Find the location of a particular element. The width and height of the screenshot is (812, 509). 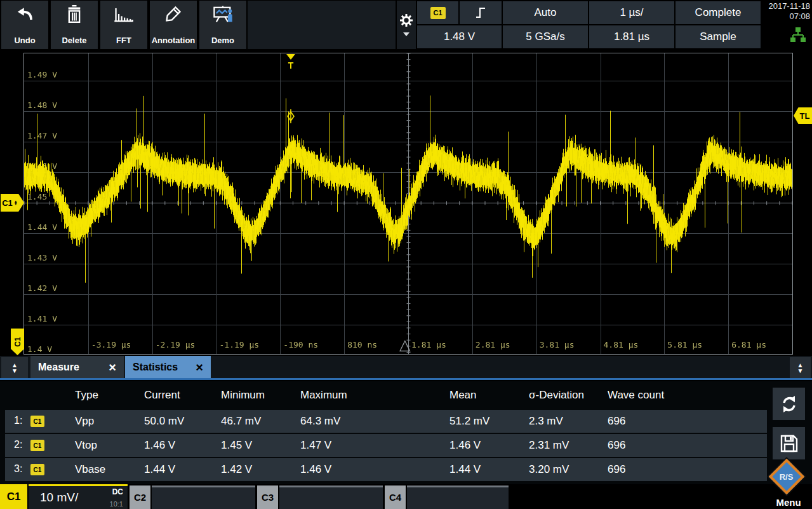

delete-button: Delete is located at coordinates (74, 25).